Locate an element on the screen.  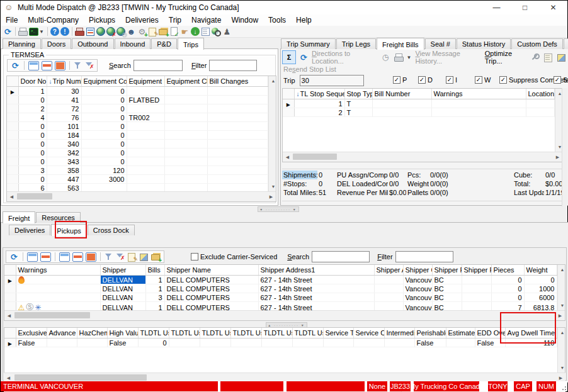
download-icon is located at coordinates (195, 31).